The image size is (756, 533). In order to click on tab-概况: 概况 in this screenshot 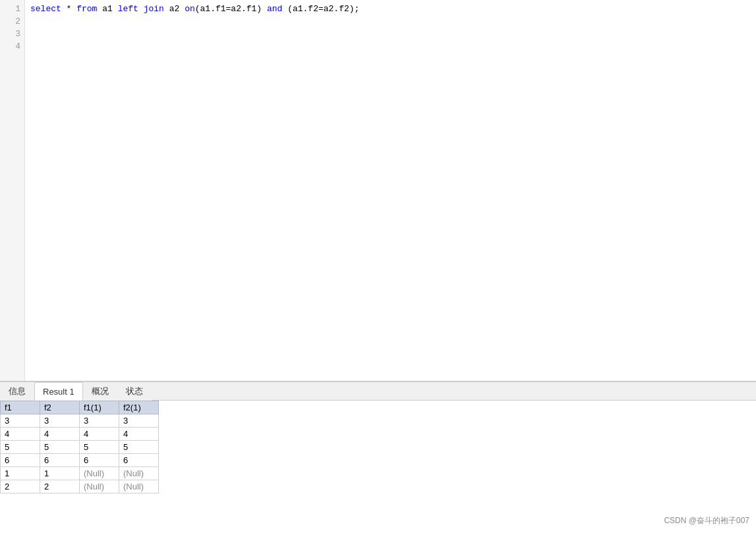, I will do `click(100, 391)`.